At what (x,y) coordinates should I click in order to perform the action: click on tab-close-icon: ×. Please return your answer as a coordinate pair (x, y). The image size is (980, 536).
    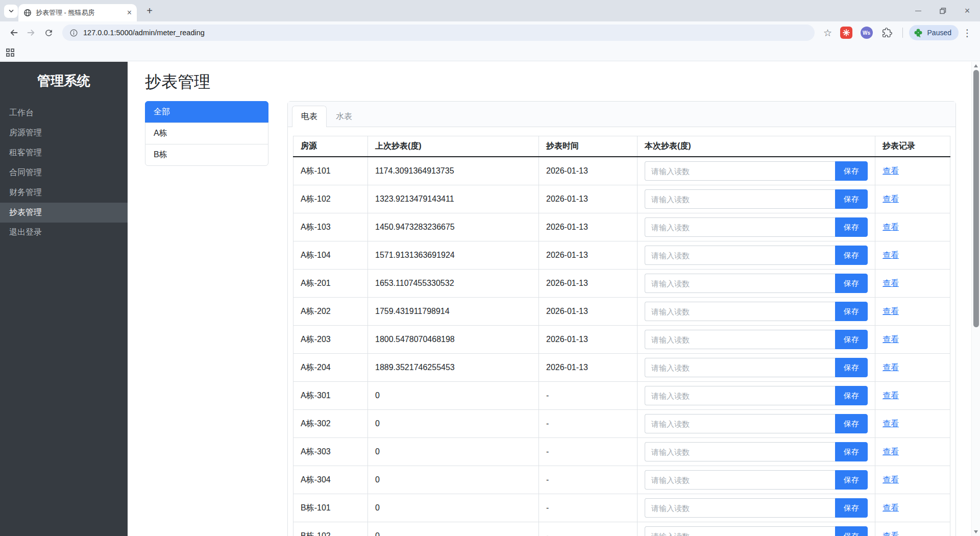
    Looking at the image, I should click on (130, 13).